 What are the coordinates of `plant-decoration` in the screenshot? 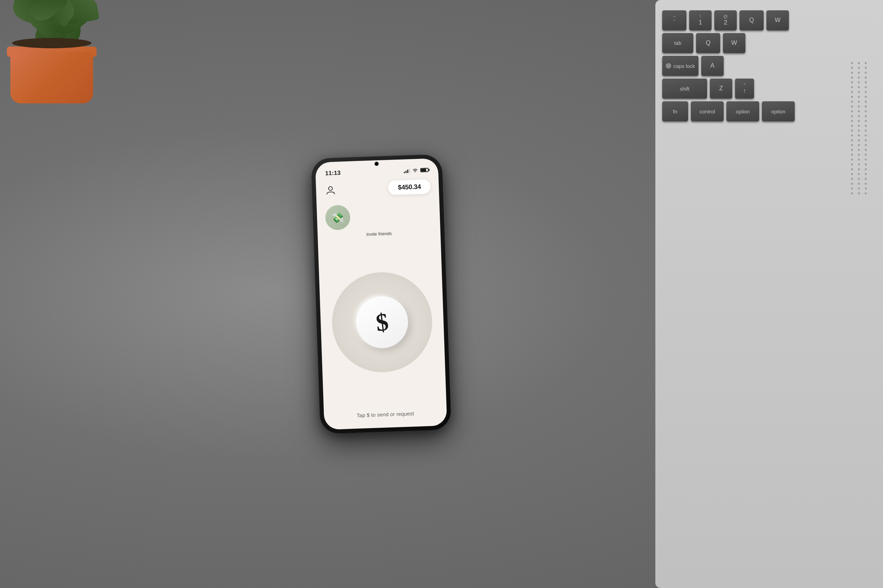 It's located at (62, 58).